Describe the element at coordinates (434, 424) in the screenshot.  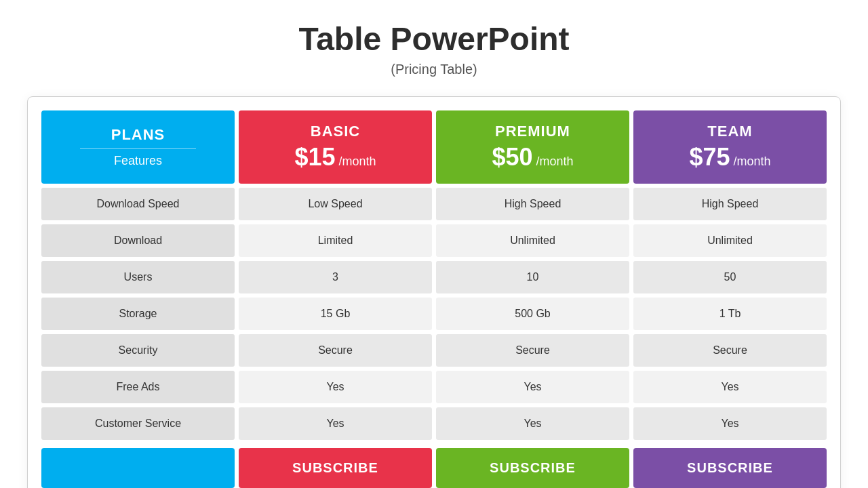
I see `table-row: Customer ServiceYesYesYes` at that location.